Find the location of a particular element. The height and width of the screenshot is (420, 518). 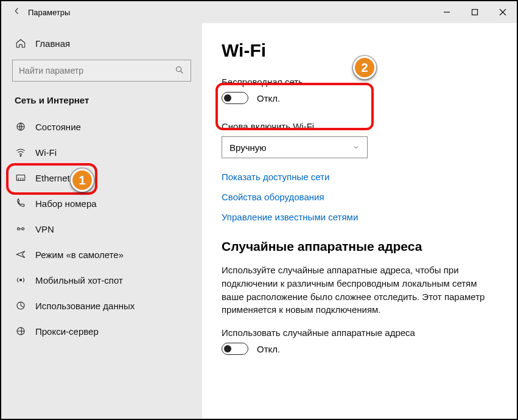

home-icon is located at coordinates (21, 43).